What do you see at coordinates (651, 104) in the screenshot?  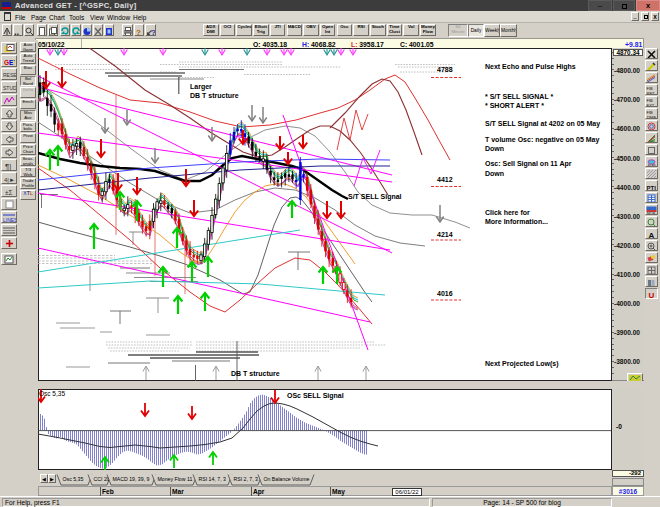 I see `svg-text: EXT` at bounding box center [651, 104].